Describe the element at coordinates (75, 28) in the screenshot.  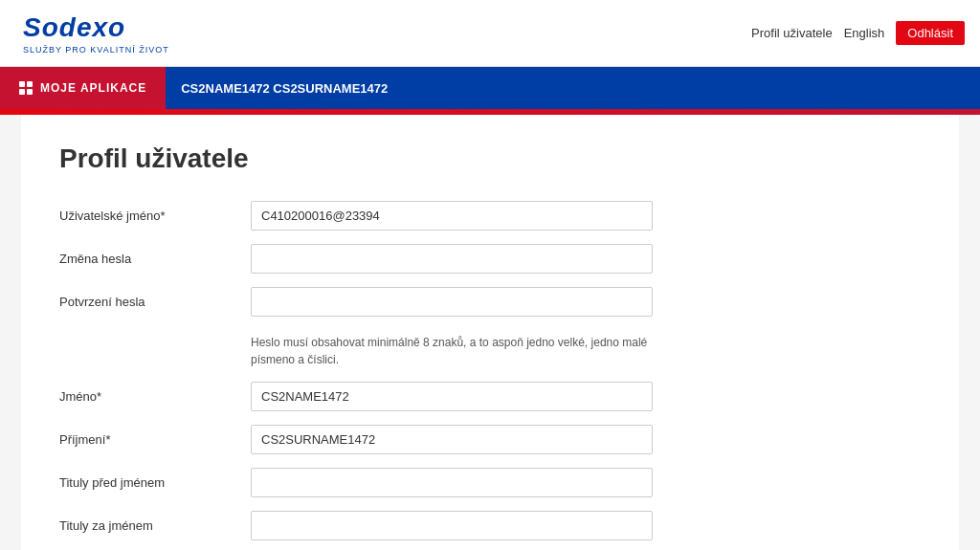
I see `logo-sodexo: Sodexo` at that location.